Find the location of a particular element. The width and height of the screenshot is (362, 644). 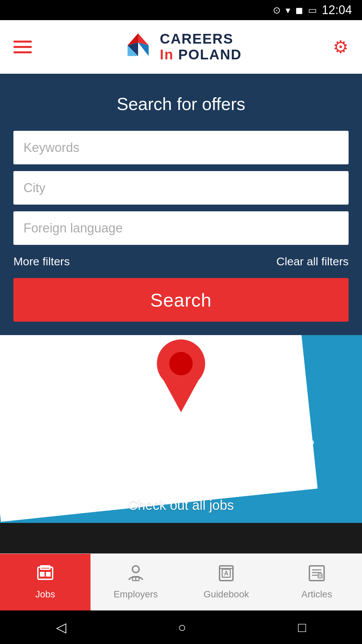

employers-label: Employers is located at coordinates (136, 594).